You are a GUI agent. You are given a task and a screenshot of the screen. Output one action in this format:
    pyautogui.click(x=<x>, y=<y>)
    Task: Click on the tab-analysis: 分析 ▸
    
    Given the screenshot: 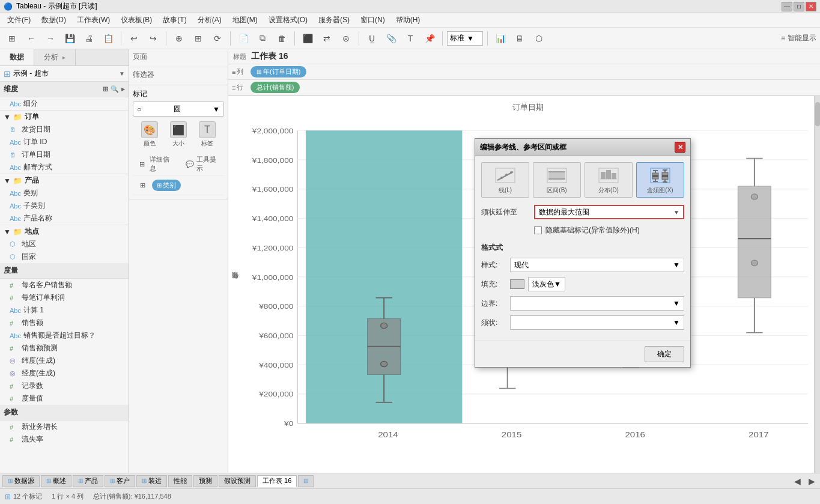 What is the action you would take?
    pyautogui.click(x=55, y=58)
    